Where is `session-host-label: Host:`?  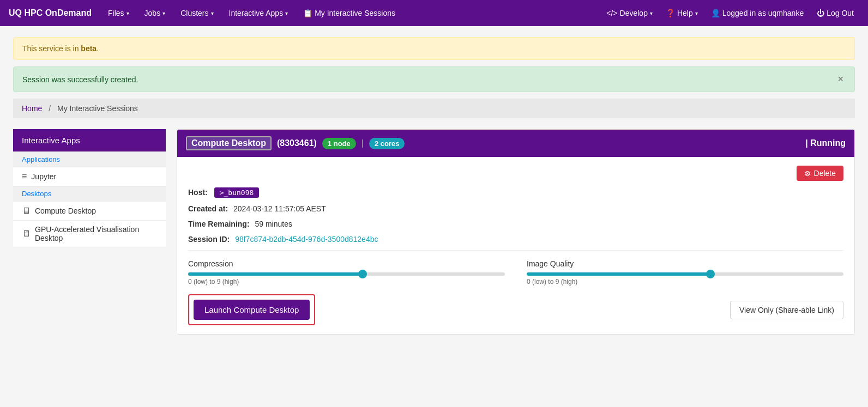 session-host-label: Host: is located at coordinates (198, 192).